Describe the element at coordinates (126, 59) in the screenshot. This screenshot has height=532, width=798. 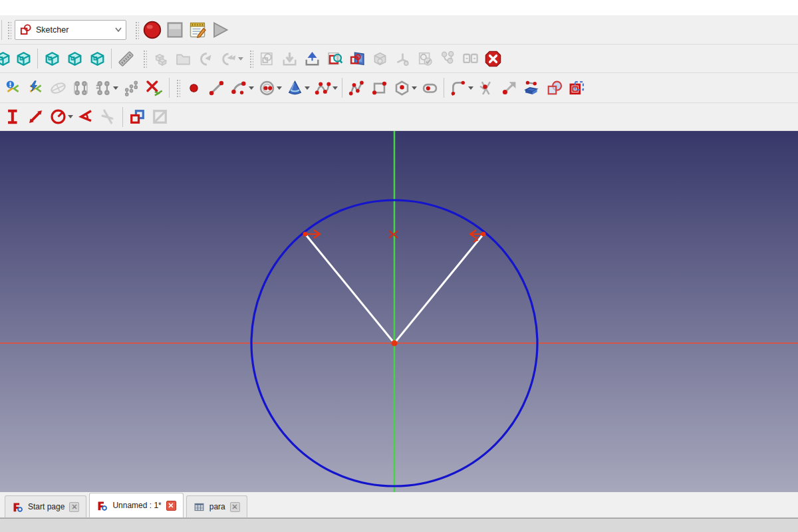
I see `measure-distance-button` at that location.